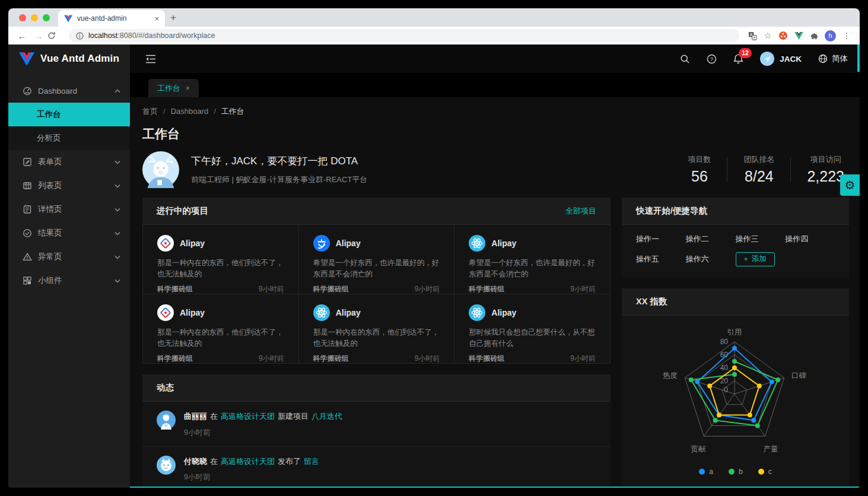  What do you see at coordinates (69, 91) in the screenshot?
I see `sidebar-item-dashboard: Dashboard` at bounding box center [69, 91].